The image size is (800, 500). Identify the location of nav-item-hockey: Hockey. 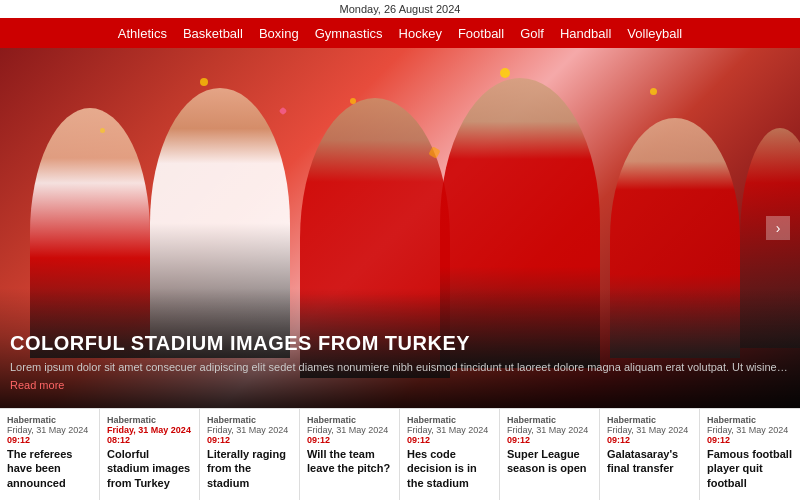
(420, 34).